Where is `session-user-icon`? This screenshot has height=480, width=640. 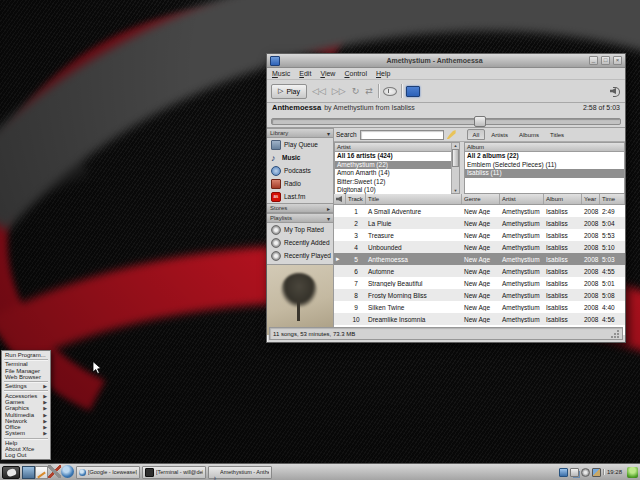 session-user-icon is located at coordinates (632, 472).